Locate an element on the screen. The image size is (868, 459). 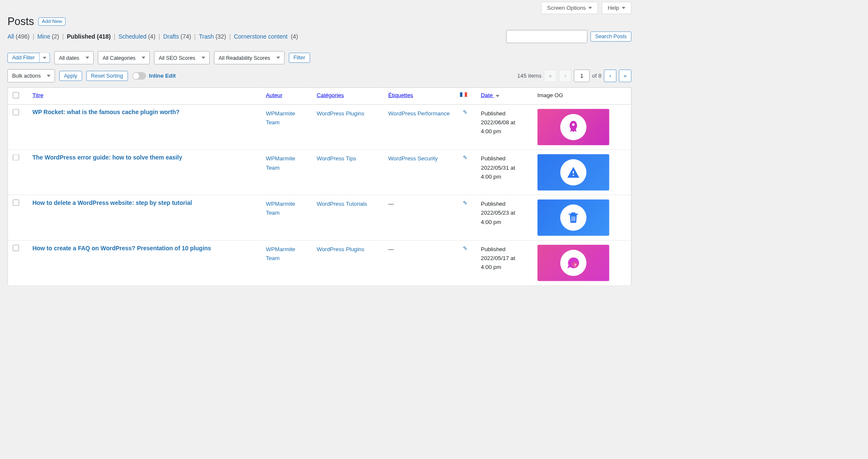
post-tag-link: WordPress Performance is located at coordinates (419, 114).